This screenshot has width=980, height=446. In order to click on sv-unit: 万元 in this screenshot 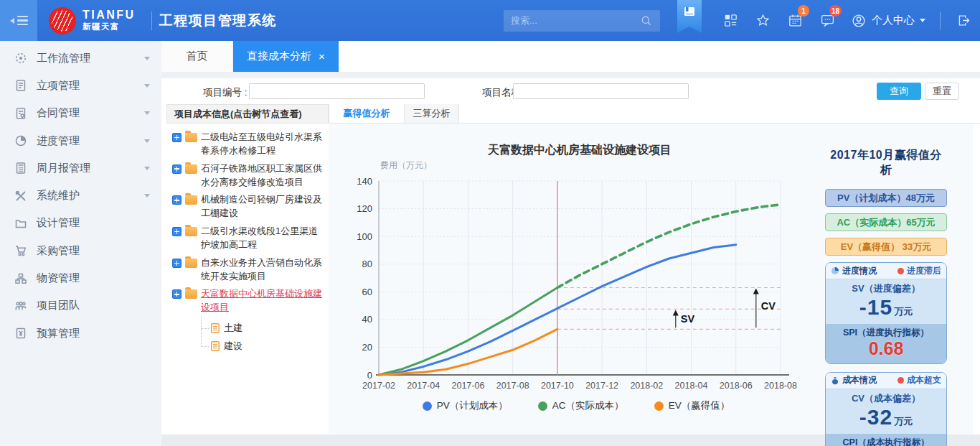, I will do `click(903, 312)`.